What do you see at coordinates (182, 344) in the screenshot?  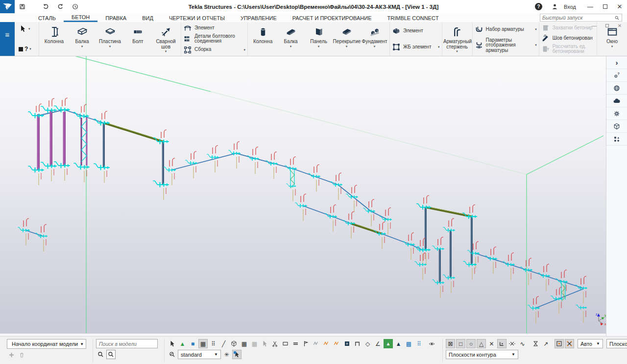 I see `select-filter-green-button: ▲` at bounding box center [182, 344].